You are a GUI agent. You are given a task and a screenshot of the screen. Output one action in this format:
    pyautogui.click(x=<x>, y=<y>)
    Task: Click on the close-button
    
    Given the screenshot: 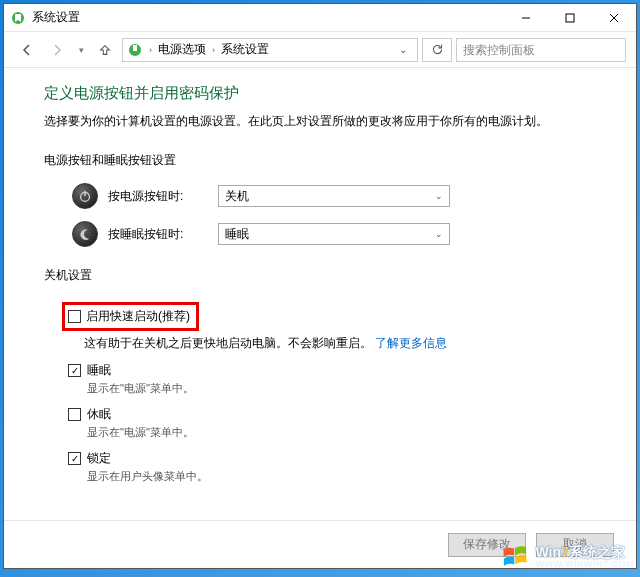 What is the action you would take?
    pyautogui.click(x=614, y=18)
    